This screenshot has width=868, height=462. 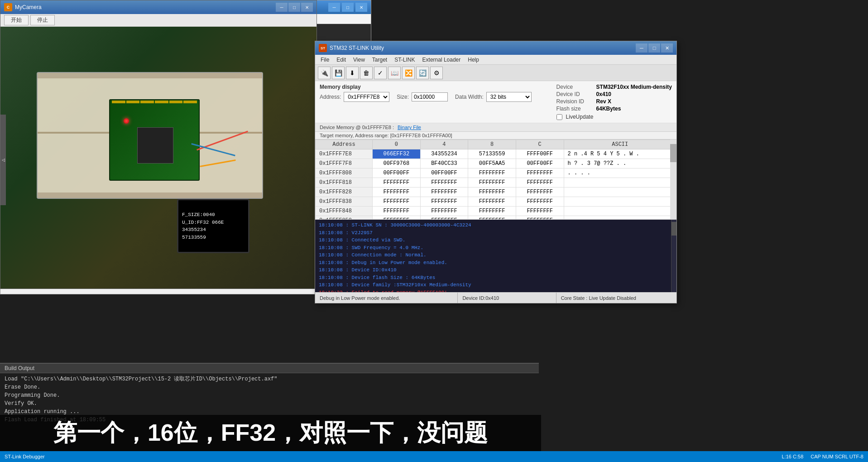 I want to click on oled-text: F_SIZE:0040 U_ID:FF32 066E 34355234 5713…, so click(x=213, y=226).